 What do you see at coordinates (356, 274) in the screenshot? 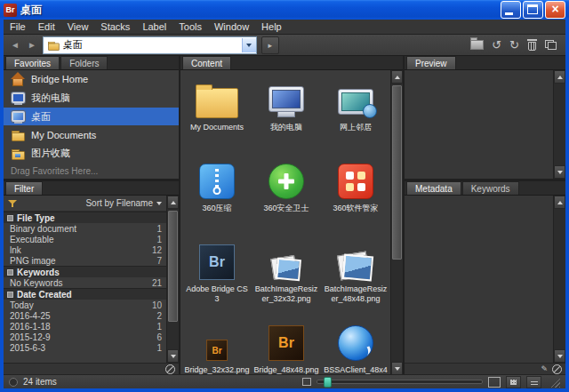
I see `content-thumbnail: BatchImageResizer_48x48.png` at bounding box center [356, 274].